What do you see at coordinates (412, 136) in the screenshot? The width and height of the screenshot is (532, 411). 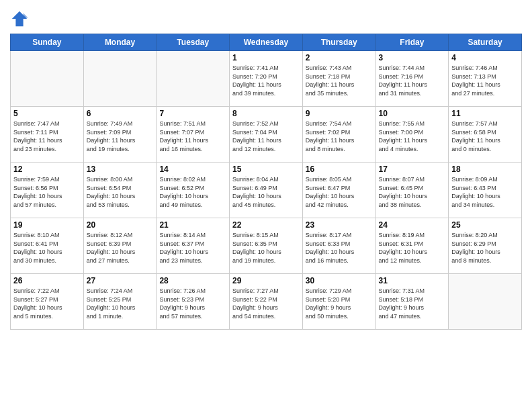 I see `day-info: Sunrise: 7:55 AM Sunset: 7:00 PM Dayligh…` at bounding box center [412, 136].